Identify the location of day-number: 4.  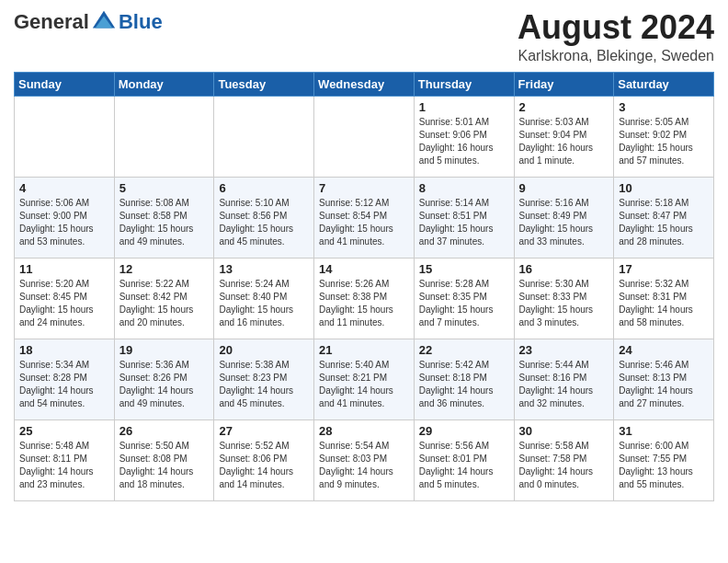
(64, 188).